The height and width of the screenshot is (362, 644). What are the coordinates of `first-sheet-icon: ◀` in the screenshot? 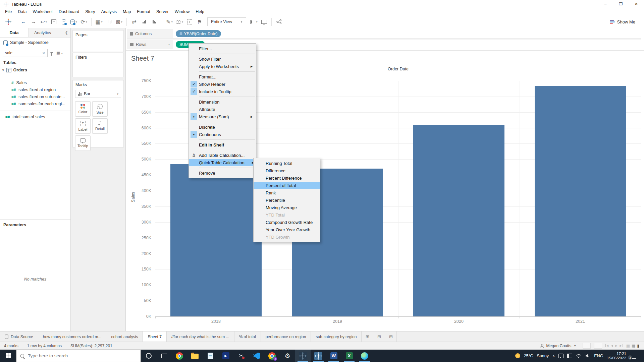 It's located at (607, 346).